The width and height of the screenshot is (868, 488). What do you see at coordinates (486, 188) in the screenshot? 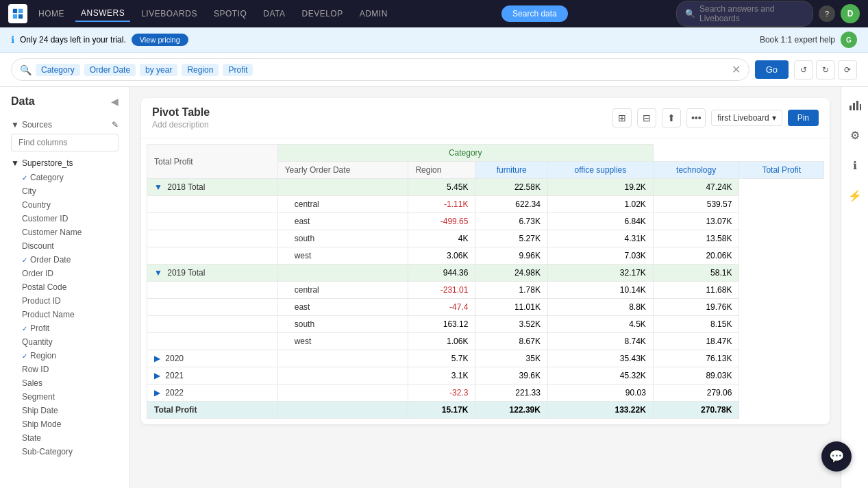
I see `table-row: ▼ 2018 Total 5.45K 22.58K 19.2K 47.24K` at bounding box center [486, 188].